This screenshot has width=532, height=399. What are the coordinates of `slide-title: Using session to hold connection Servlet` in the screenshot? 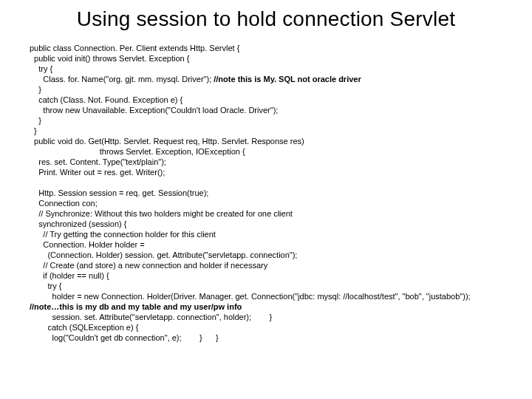 It's located at (266, 19).